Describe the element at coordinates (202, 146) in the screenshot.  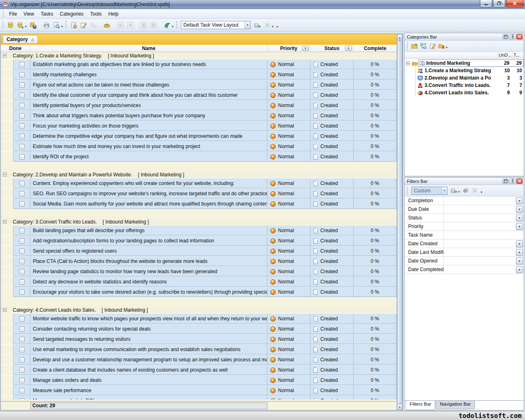
I see `task-row: Estimate how much time and money you can…` at that location.